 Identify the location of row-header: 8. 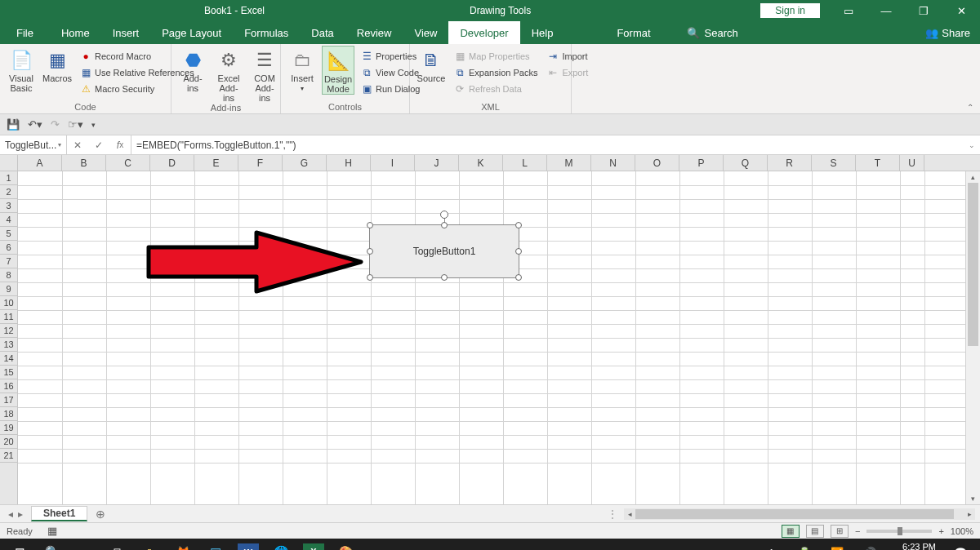
(8, 276).